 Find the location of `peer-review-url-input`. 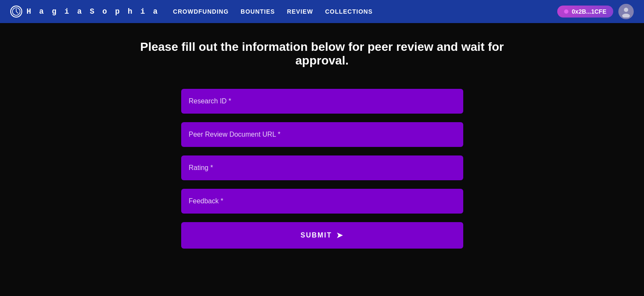

peer-review-url-input is located at coordinates (322, 135).